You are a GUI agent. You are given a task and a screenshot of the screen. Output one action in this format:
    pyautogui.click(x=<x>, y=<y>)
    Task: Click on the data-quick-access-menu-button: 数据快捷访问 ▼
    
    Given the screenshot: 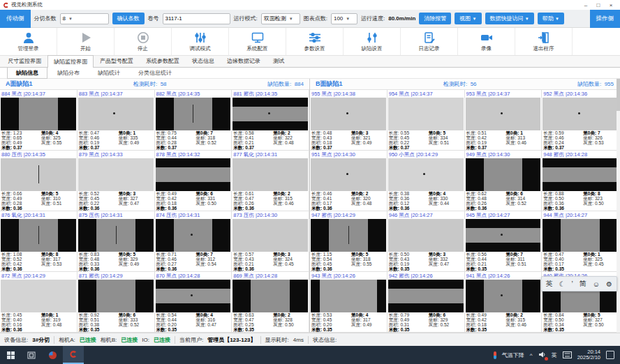 What is the action you would take?
    pyautogui.click(x=510, y=18)
    